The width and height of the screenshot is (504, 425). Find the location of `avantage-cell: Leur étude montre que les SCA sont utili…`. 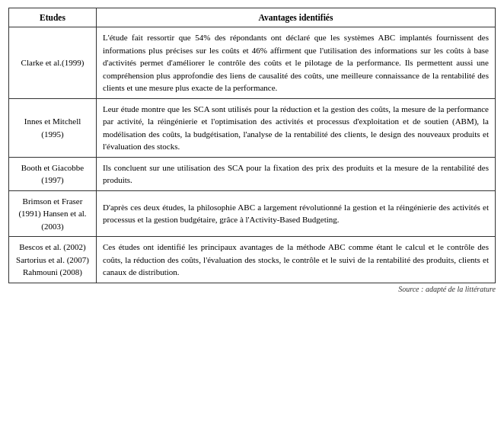

avantage-cell: Leur étude montre que les SCA sont utili… is located at coordinates (296, 128).